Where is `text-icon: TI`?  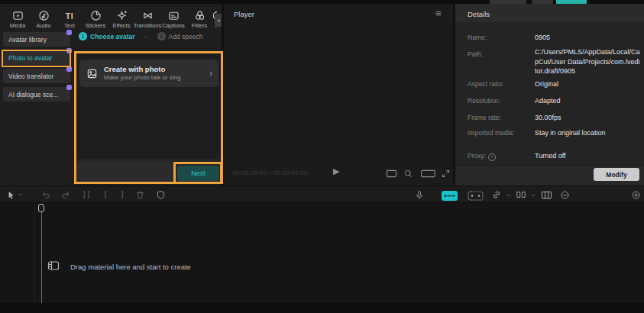 text-icon: TI is located at coordinates (70, 15).